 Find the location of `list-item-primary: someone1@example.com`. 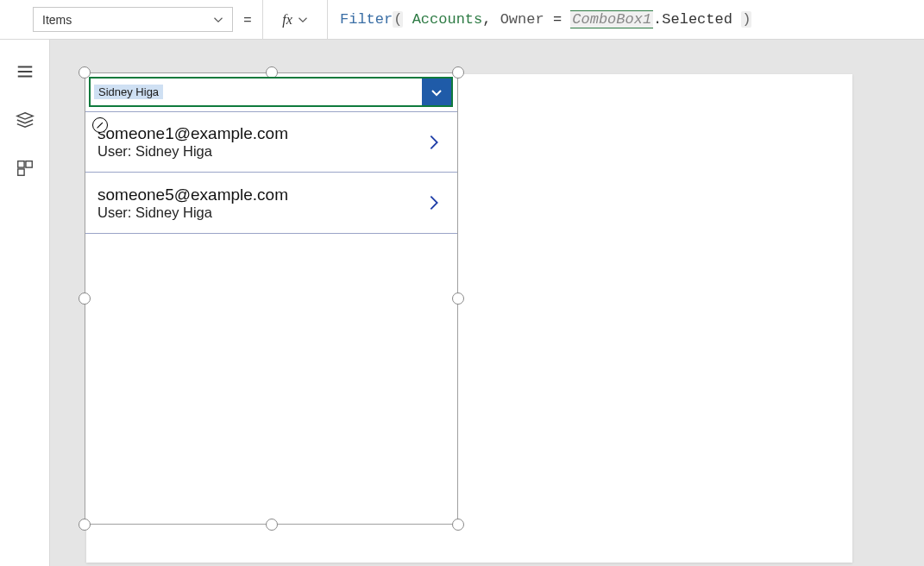

list-item-primary: someone1@example.com is located at coordinates (193, 134).